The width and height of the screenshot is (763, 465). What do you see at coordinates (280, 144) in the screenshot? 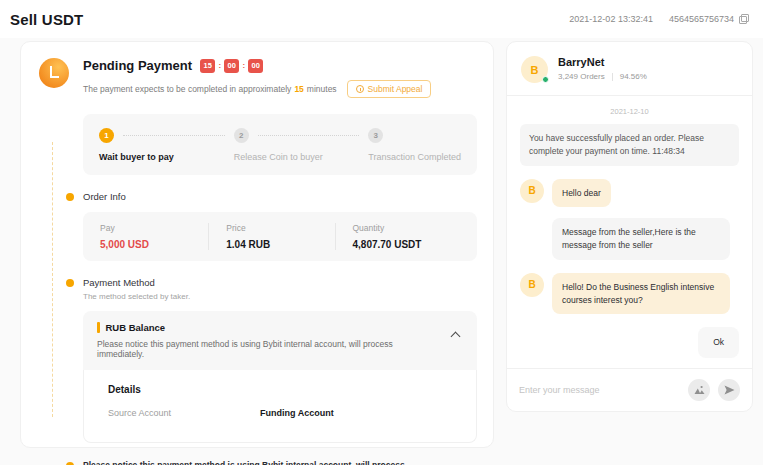
I see `progress-stepper: 1 Wait buyer to pay 2 Release Coin to bu…` at bounding box center [280, 144].